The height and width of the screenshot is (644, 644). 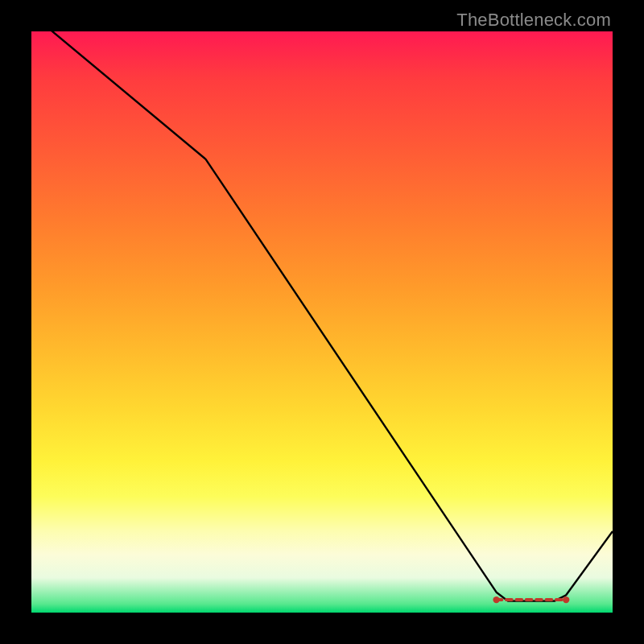 I want to click on watermark-text: TheBottleneck.com, so click(x=534, y=20).